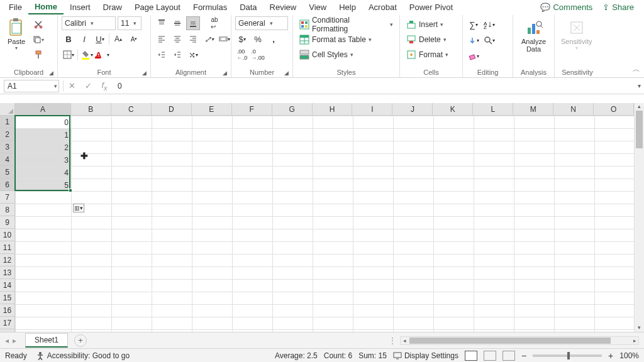 Image resolution: width=644 pixels, height=362 pixels. I want to click on col-header-b: B, so click(91, 109).